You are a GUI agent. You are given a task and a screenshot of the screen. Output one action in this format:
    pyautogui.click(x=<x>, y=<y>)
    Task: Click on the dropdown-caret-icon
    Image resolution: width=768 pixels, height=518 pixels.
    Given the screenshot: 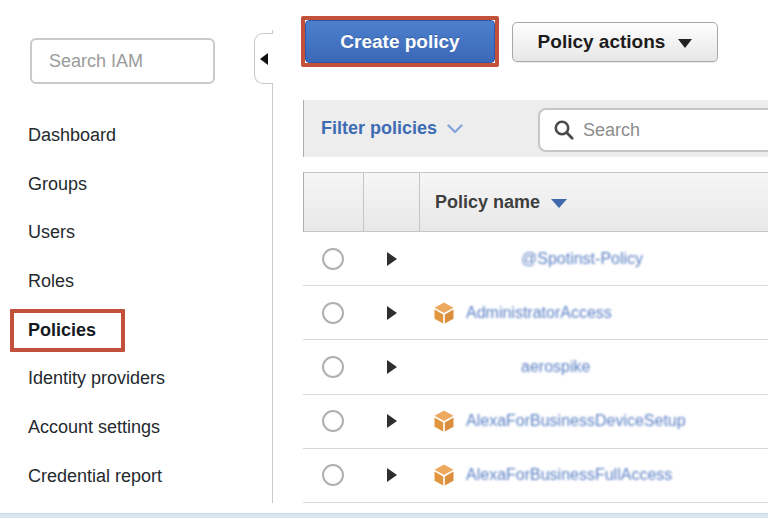 What is the action you would take?
    pyautogui.click(x=685, y=44)
    